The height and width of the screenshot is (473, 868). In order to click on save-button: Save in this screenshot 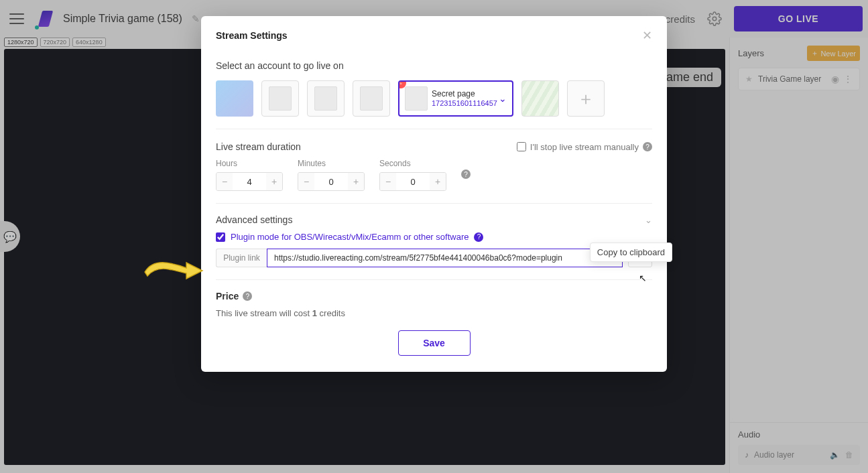, I will do `click(434, 343)`.